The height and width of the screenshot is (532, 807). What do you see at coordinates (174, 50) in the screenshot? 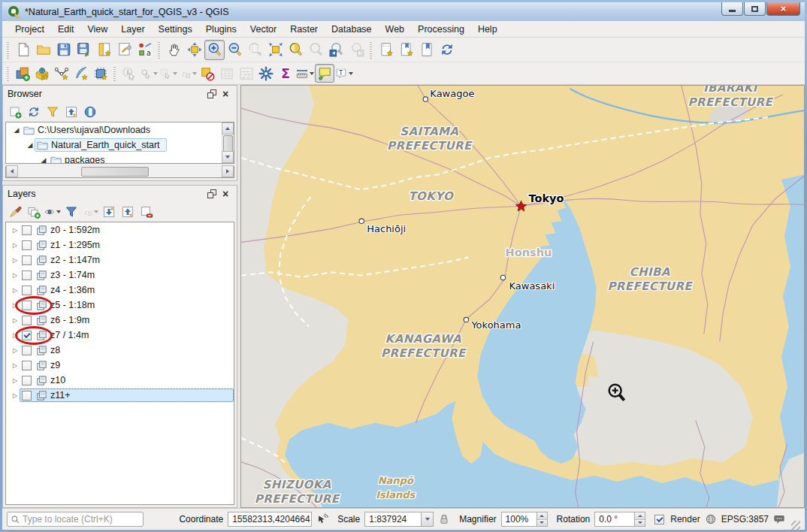
I see `pan-map-button` at bounding box center [174, 50].